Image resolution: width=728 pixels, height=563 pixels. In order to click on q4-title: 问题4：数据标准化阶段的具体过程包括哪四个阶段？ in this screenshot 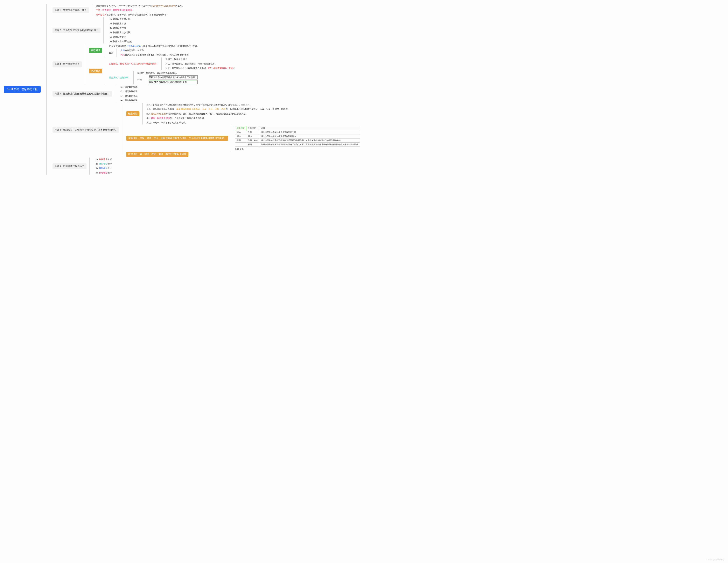, I will do `click(83, 94)`.